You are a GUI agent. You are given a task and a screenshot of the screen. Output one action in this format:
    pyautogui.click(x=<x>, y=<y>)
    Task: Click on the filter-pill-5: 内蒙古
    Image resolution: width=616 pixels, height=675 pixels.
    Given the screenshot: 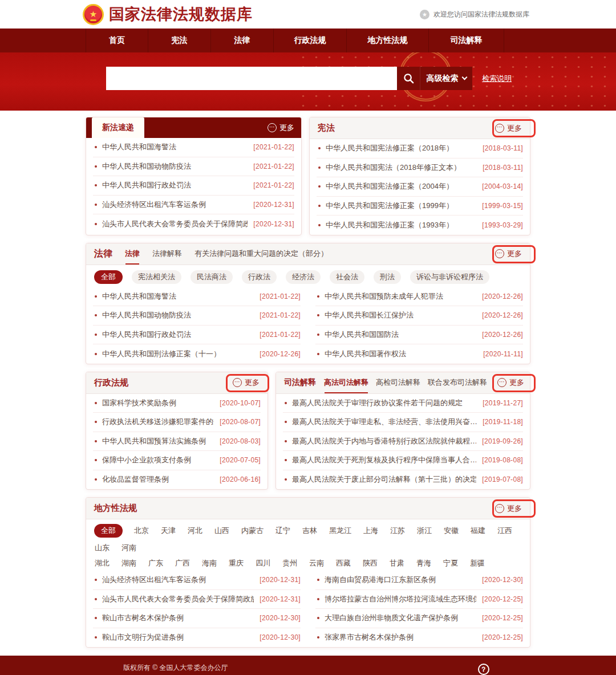 What is the action you would take?
    pyautogui.click(x=252, y=531)
    